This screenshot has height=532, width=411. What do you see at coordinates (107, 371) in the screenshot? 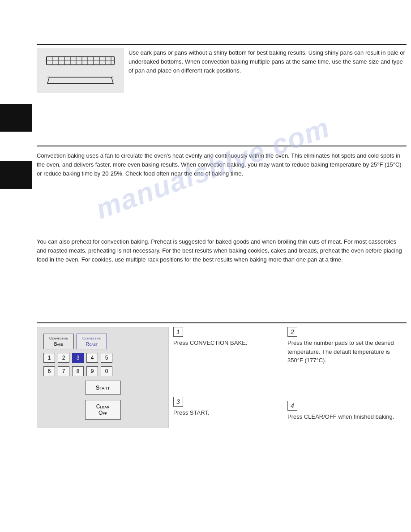
I see `num-0-button: 0` at bounding box center [107, 371].